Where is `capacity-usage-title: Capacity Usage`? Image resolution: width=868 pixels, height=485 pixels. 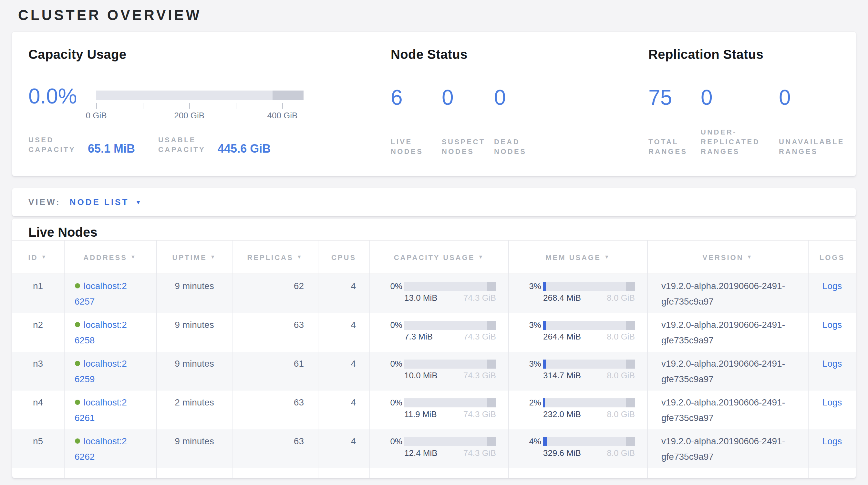 capacity-usage-title: Capacity Usage is located at coordinates (204, 55).